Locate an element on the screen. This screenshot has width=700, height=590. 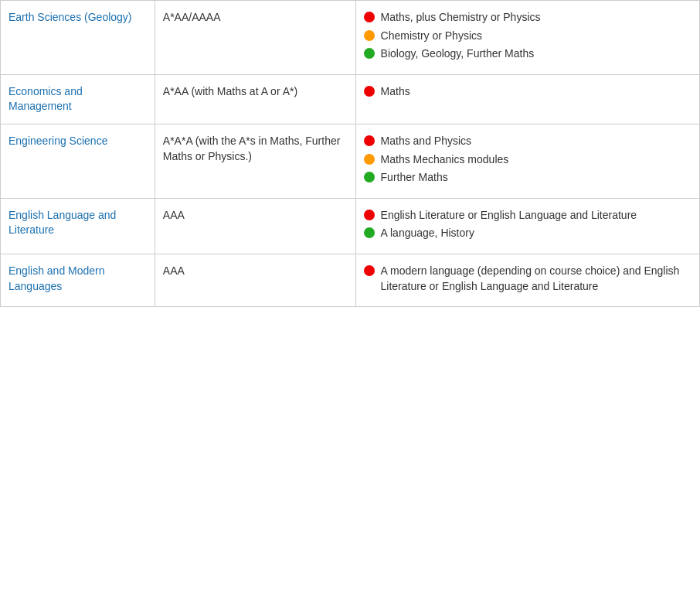
requirement-item: English Literature or English Language a… is located at coordinates (528, 216).